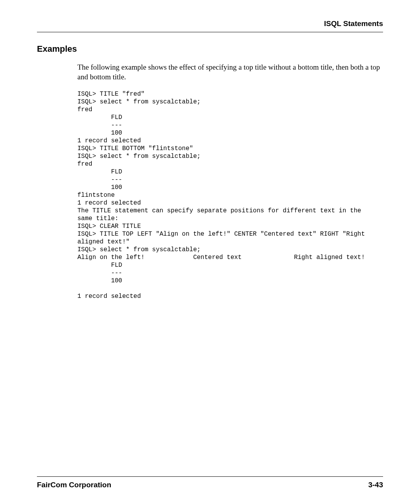 This screenshot has height=504, width=420. What do you see at coordinates (210, 483) in the screenshot?
I see `page-footer: FairCom Corporation 3-43` at bounding box center [210, 483].